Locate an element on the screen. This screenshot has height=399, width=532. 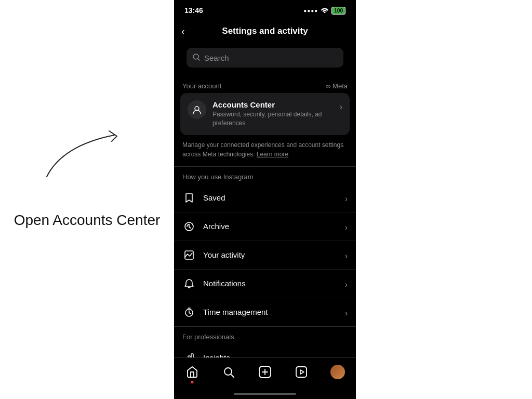
nav-profile is located at coordinates (338, 372).